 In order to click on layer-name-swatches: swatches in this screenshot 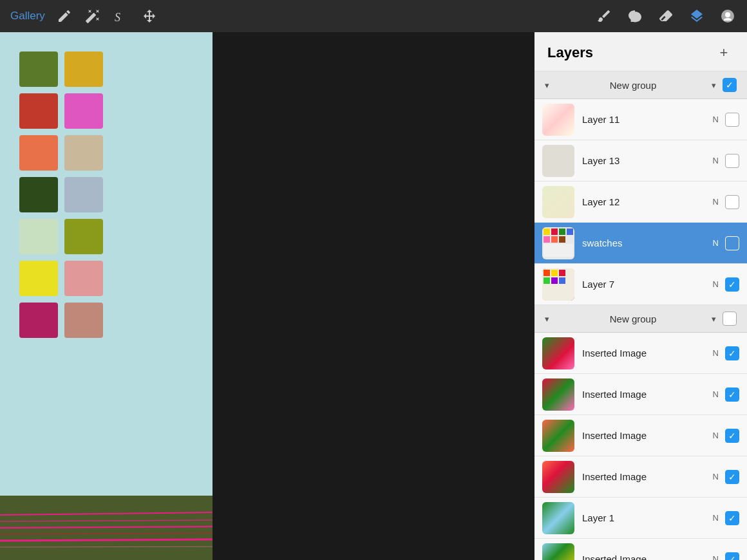, I will do `click(648, 243)`.